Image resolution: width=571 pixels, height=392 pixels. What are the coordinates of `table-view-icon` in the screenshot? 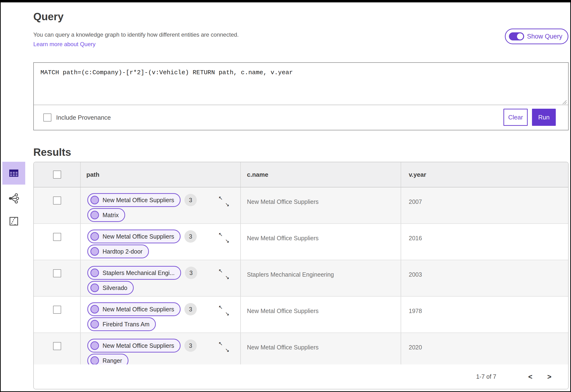 It's located at (14, 173).